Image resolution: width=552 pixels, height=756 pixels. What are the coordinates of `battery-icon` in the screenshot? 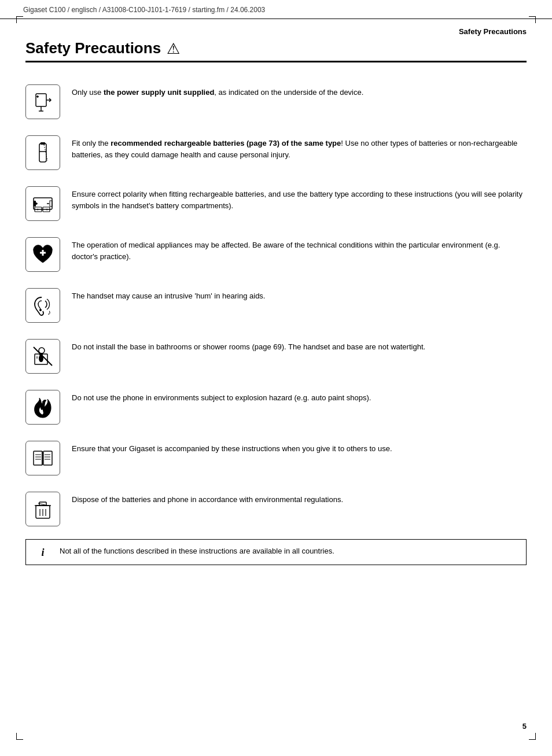 It's located at (43, 153).